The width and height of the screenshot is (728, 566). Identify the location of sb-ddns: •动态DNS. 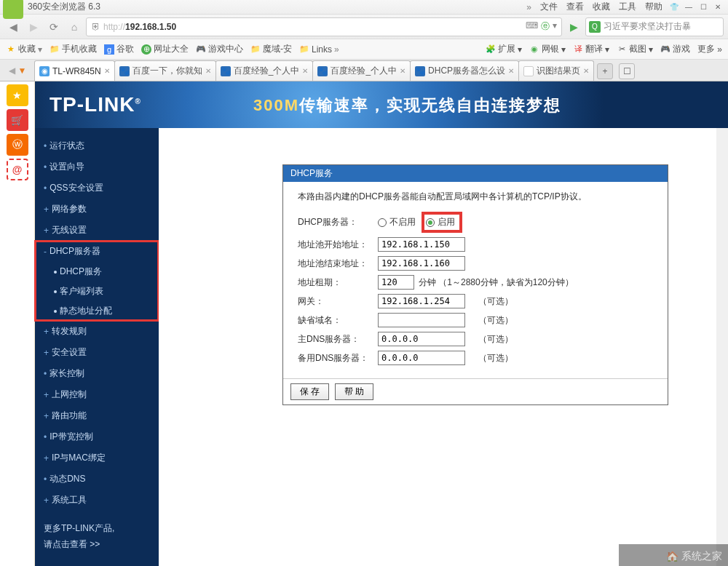
(97, 479).